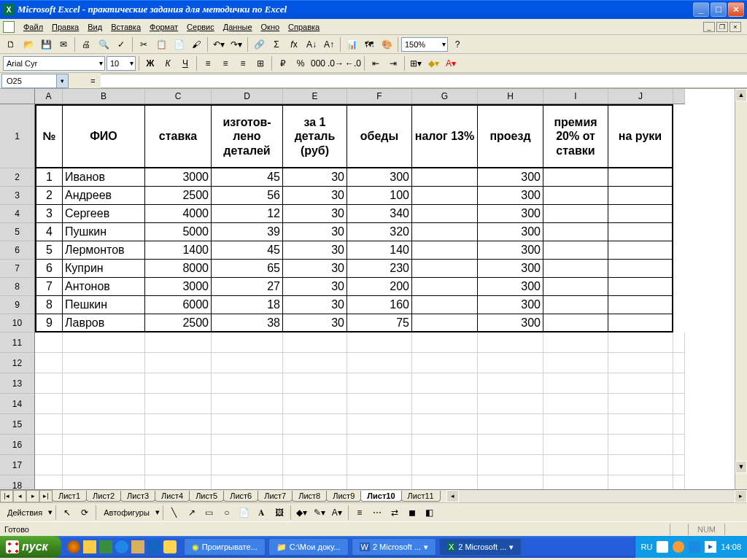  I want to click on cell-A10: 9, so click(49, 324).